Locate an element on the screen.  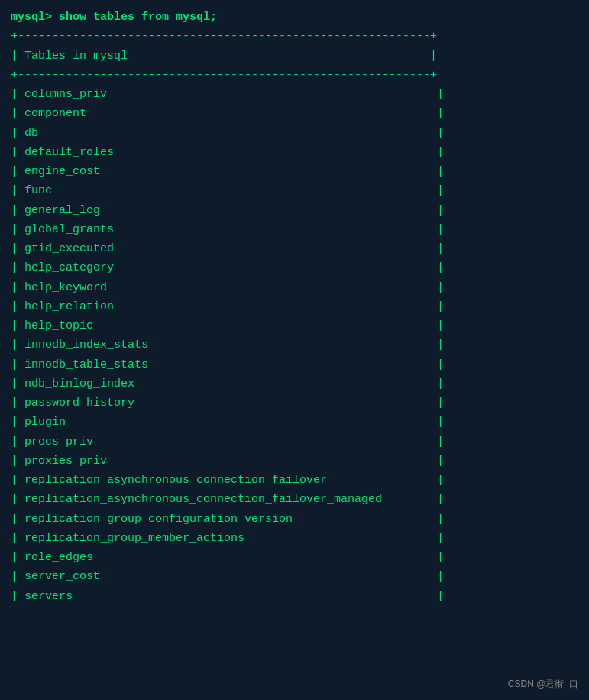
table-row: | global_grants | is located at coordinates (295, 229).